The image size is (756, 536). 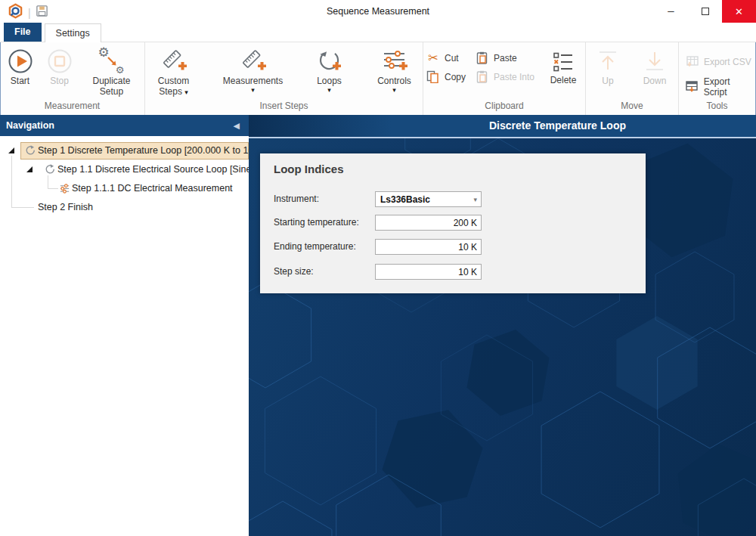 What do you see at coordinates (608, 82) in the screenshot?
I see `move-up-label: Up` at bounding box center [608, 82].